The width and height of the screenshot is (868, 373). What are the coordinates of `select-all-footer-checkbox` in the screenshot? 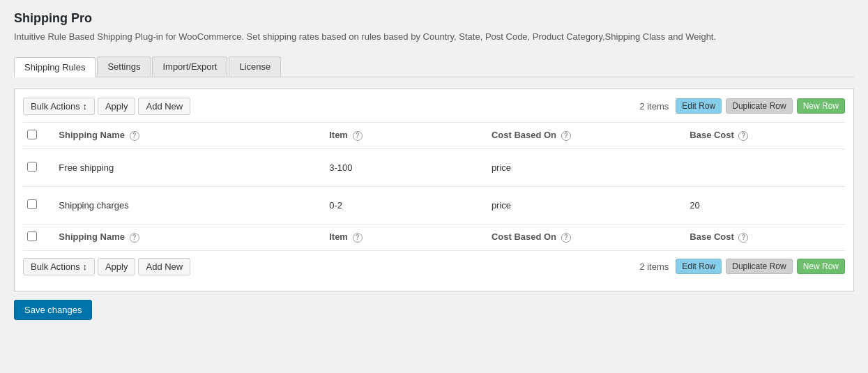 It's located at (32, 236).